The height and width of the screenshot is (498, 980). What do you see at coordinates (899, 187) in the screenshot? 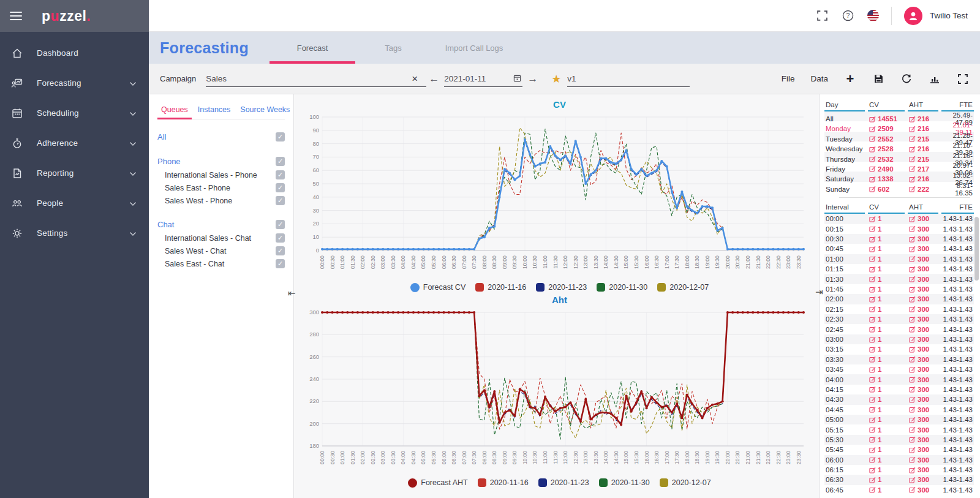
I see `day-table-row: Sunday6022228.31-16.35` at bounding box center [899, 187].